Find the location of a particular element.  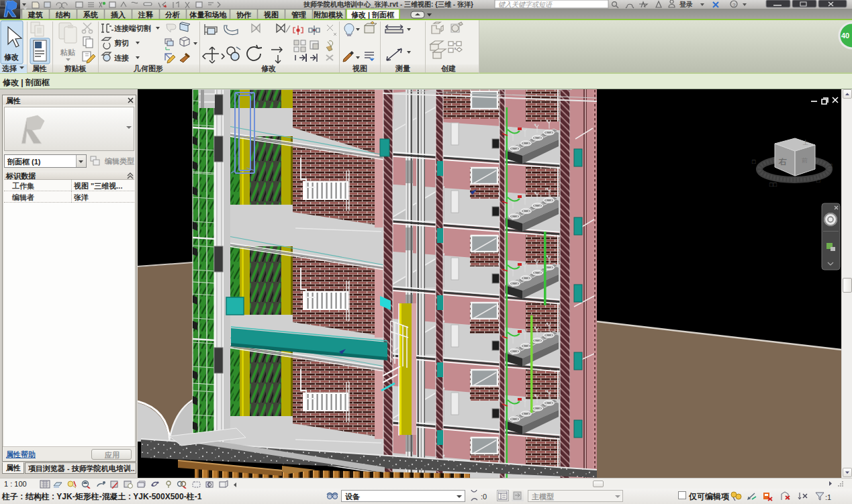

svg-text: 右 is located at coordinates (783, 162).